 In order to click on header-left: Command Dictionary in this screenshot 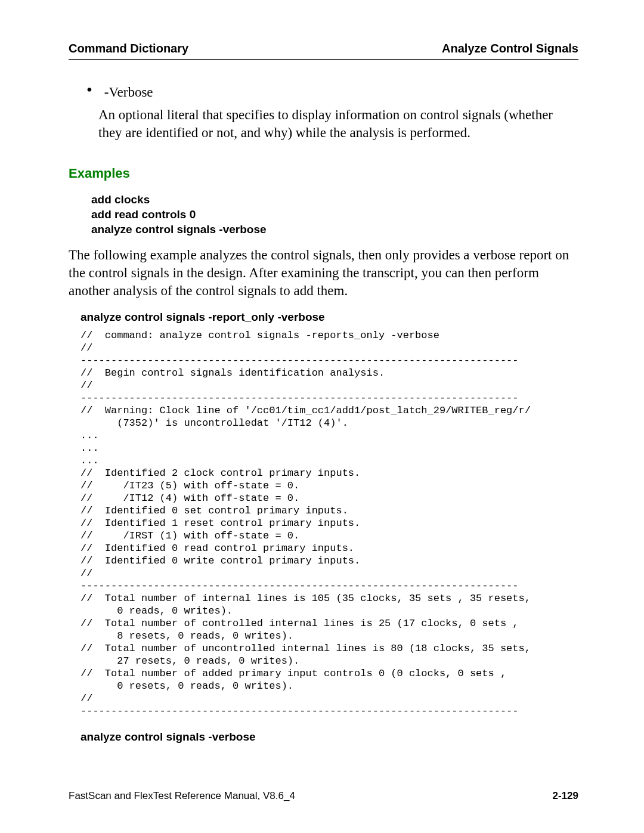, I will do `click(129, 49)`.